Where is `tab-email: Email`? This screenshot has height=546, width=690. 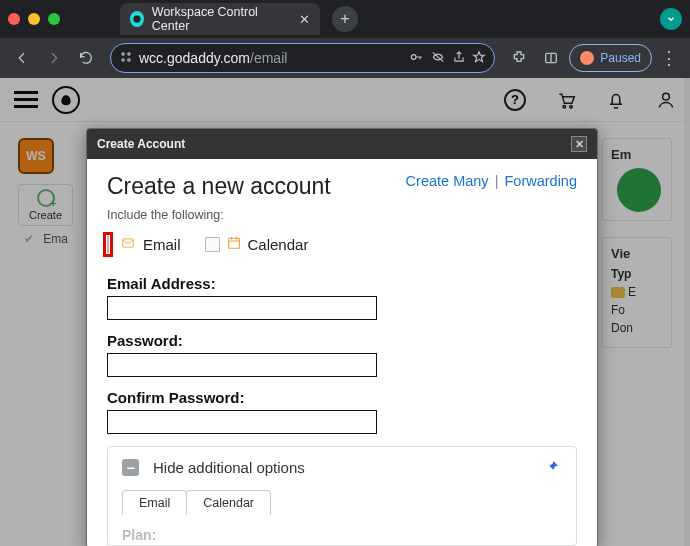 tab-email: Email is located at coordinates (154, 502).